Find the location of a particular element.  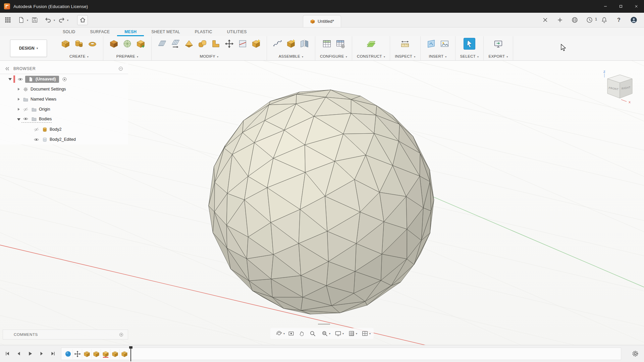

display-settings-button is located at coordinates (338, 334).